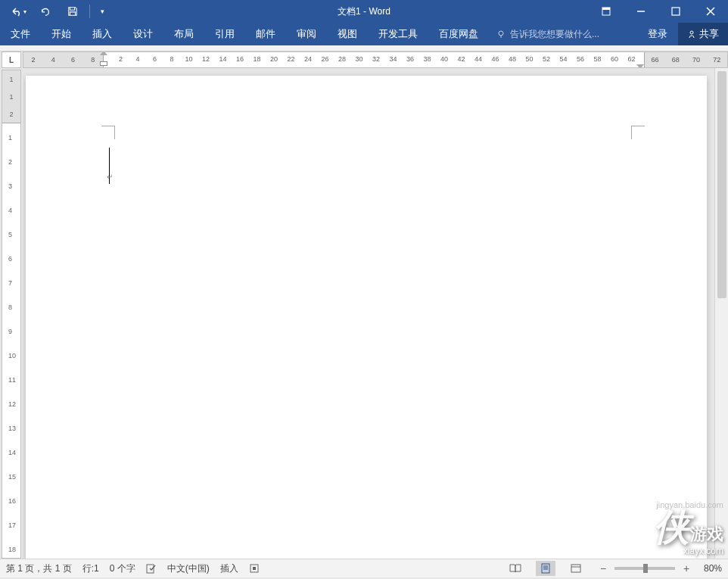  What do you see at coordinates (638, 132) in the screenshot?
I see `page-margin-corner-tr` at bounding box center [638, 132].